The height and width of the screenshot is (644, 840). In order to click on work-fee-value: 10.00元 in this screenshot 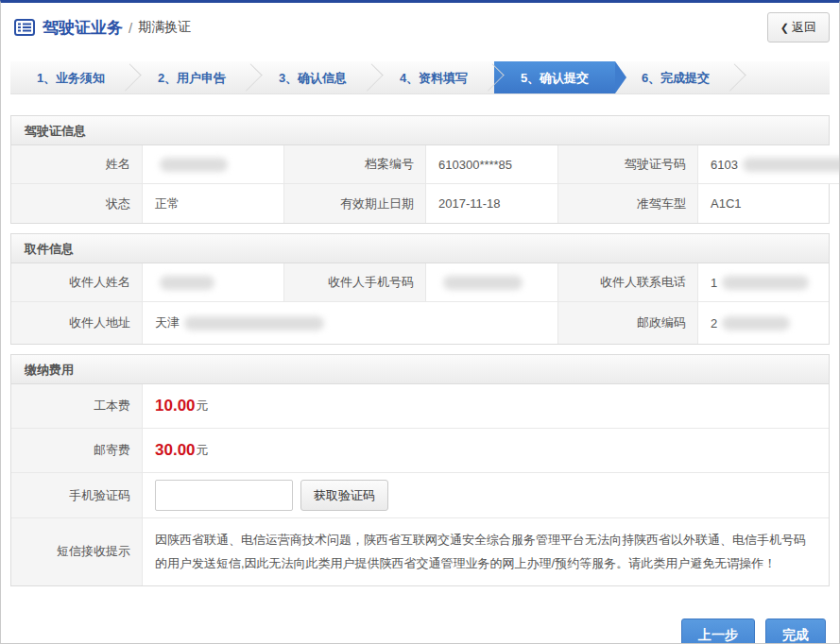, I will do `click(486, 406)`.